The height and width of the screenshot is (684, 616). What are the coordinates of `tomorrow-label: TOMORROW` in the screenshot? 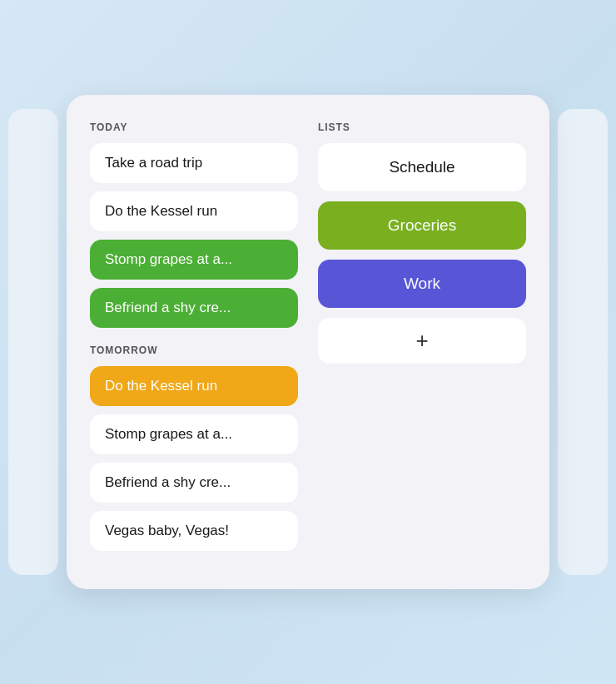 It's located at (194, 350).